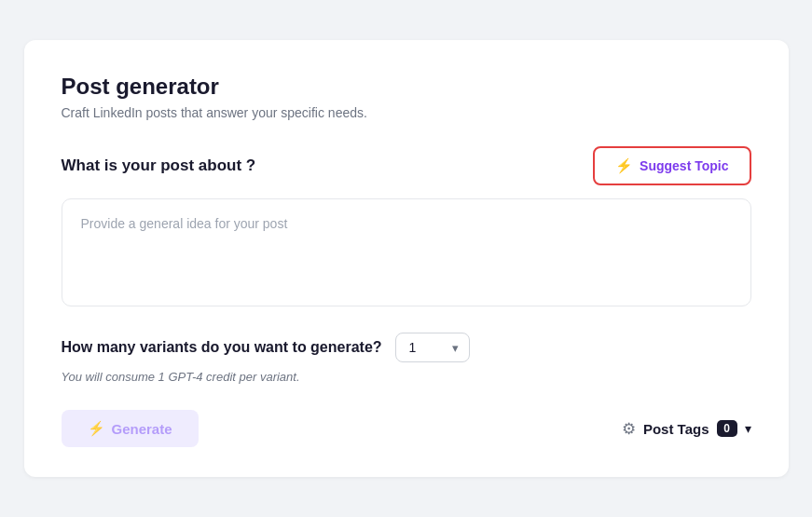  Describe the element at coordinates (628, 429) in the screenshot. I see `gear-icon: ⚙` at that location.